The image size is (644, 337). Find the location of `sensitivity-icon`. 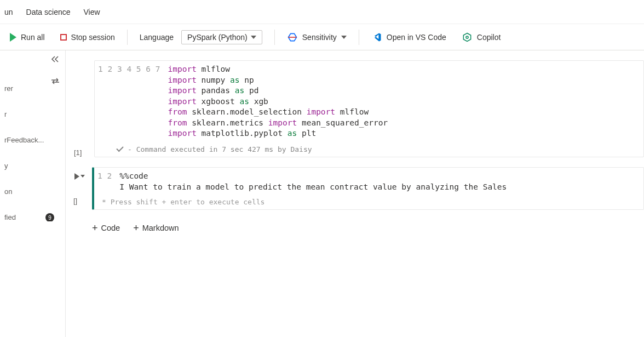

sensitivity-icon is located at coordinates (292, 37).